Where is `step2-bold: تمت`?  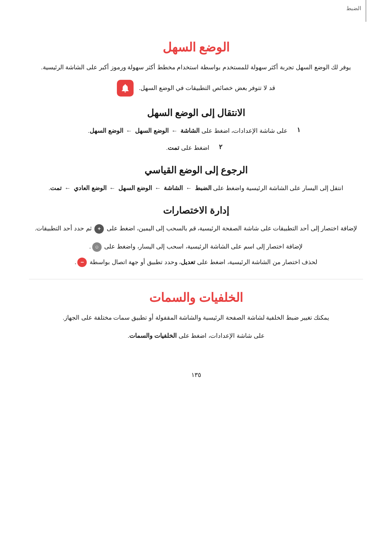
step2-bold: تمت is located at coordinates (173, 148).